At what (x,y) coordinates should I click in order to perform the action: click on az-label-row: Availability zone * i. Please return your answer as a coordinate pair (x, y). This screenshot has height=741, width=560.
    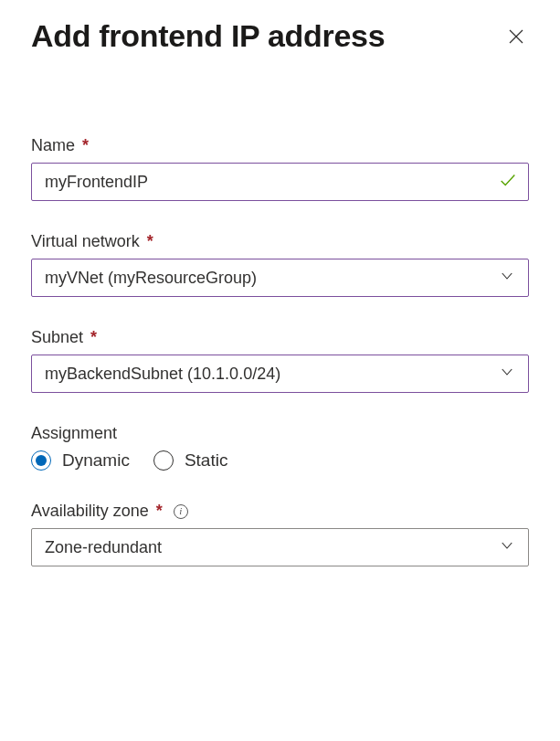
    Looking at the image, I should click on (280, 512).